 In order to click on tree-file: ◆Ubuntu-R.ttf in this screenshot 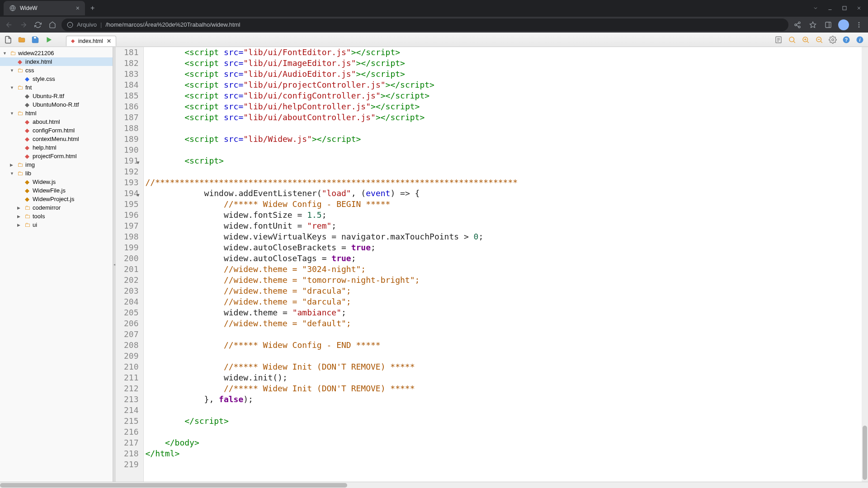, I will do `click(56, 96)`.